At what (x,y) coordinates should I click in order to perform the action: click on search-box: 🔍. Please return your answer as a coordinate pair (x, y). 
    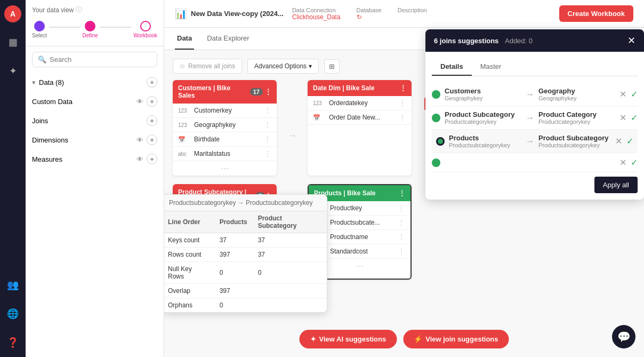
    Looking at the image, I should click on (95, 60).